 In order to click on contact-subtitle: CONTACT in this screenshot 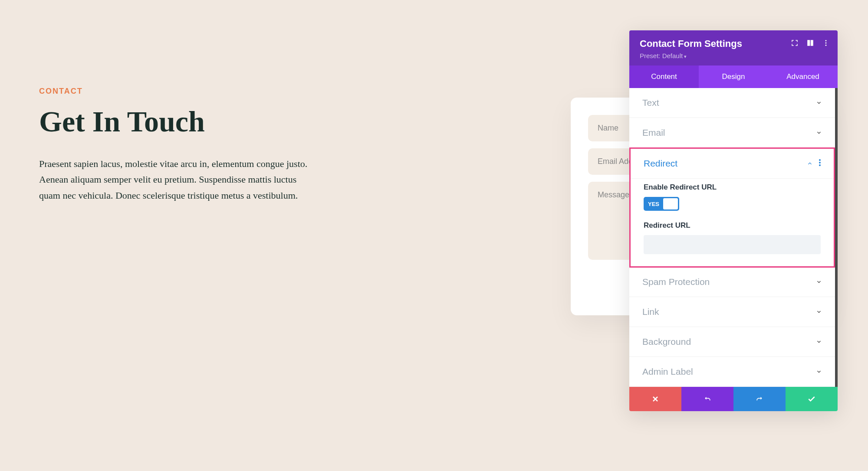, I will do `click(294, 91)`.